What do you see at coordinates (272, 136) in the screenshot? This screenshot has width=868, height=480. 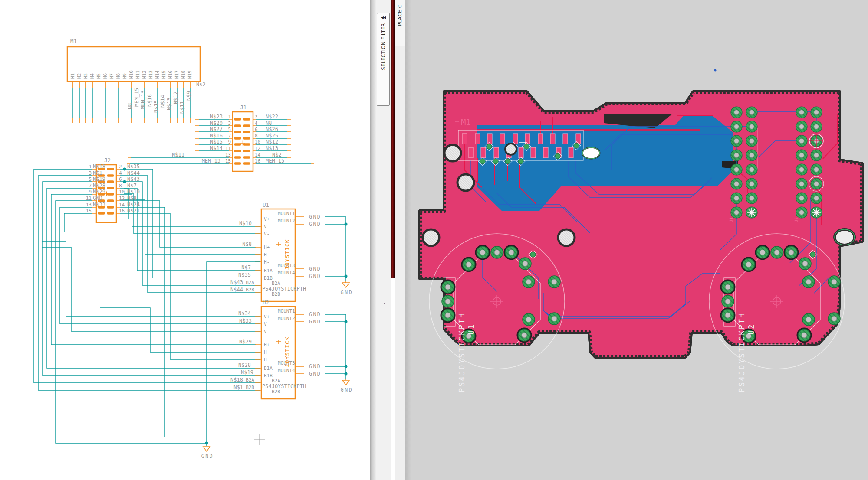 I see `svg-text: N$25` at bounding box center [272, 136].